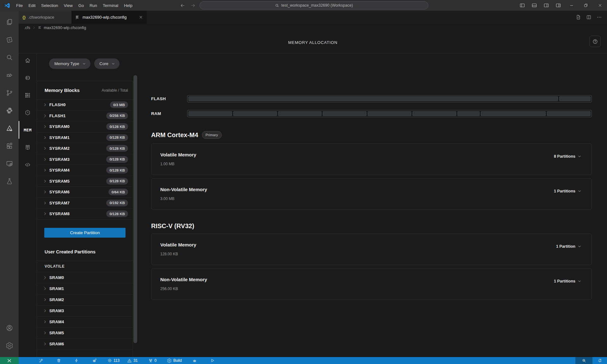  Describe the element at coordinates (49, 6) in the screenshot. I see `menu-item: Selection` at that location.